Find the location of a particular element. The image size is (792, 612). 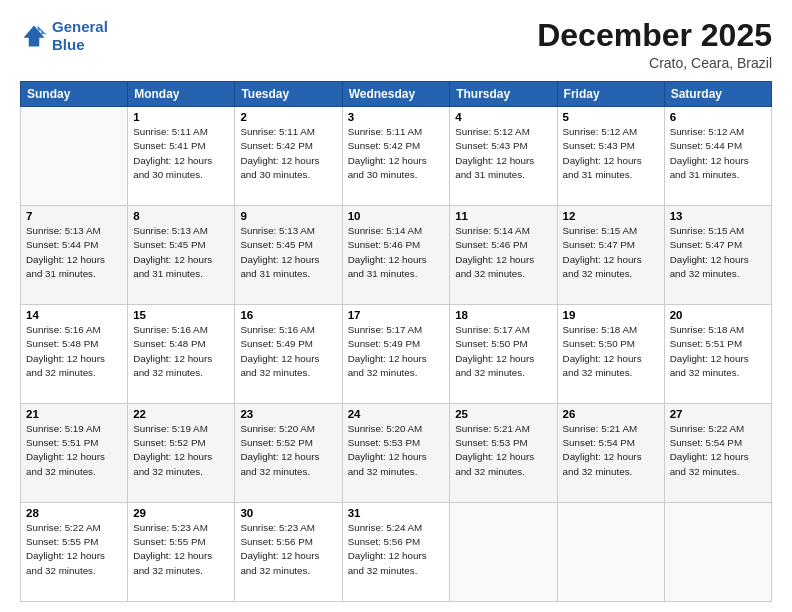

calendar-cell: 13Sunrise: 5:15 AM Sunset: 5:47 PM Dayli… is located at coordinates (718, 256).